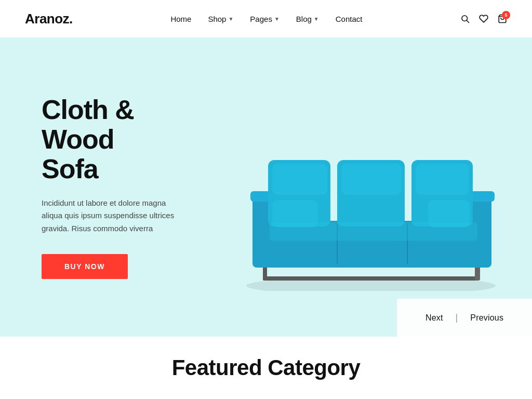  I want to click on nav-item-shop: Shop ▼, so click(220, 19).